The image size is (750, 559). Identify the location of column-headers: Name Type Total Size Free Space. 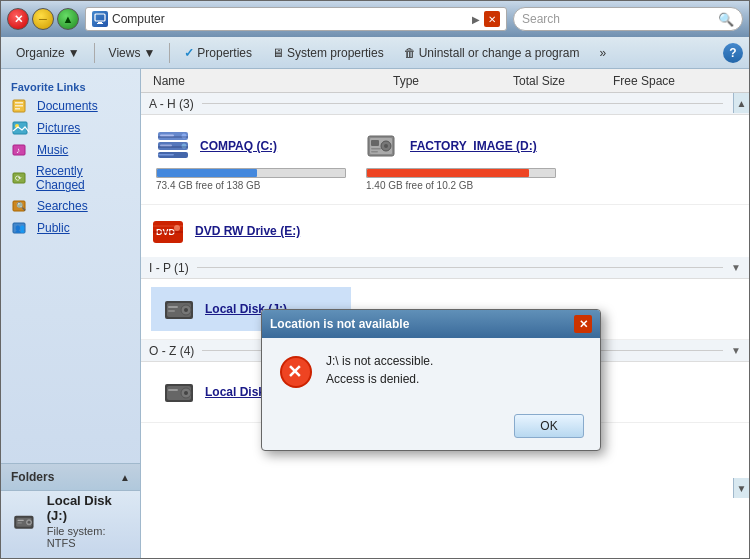
(445, 81).